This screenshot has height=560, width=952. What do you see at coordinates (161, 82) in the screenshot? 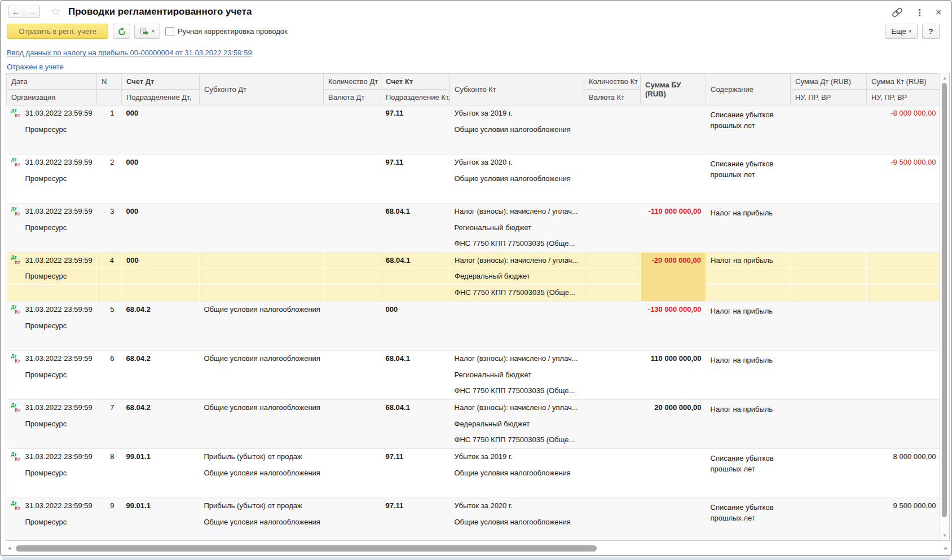
I see `col-header-account-dt: Счет Дт` at bounding box center [161, 82].